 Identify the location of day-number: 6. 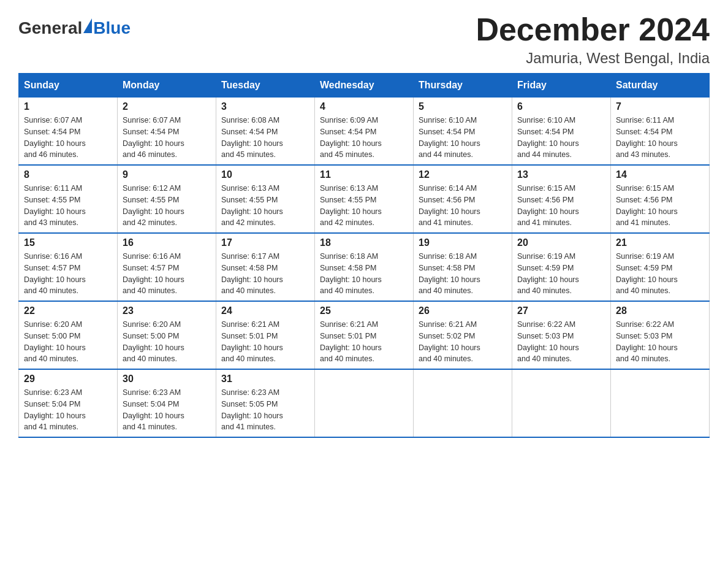
(561, 107).